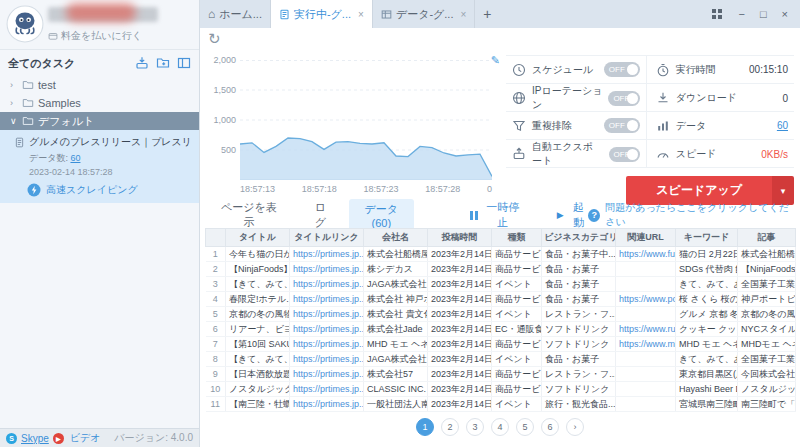 The image size is (800, 447). Describe the element at coordinates (460, 238) in the screenshot. I see `column-header: 投稿時間` at that location.